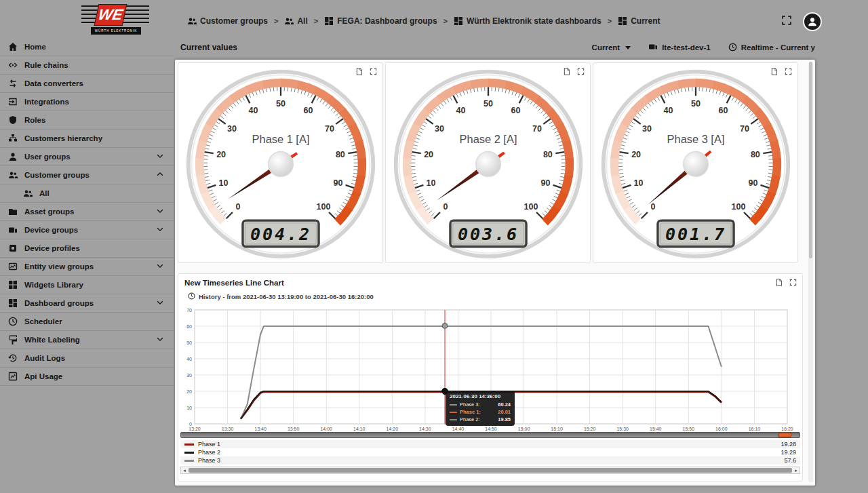 The width and height of the screenshot is (868, 493). I want to click on sidebar-item-label: User groups, so click(90, 157).